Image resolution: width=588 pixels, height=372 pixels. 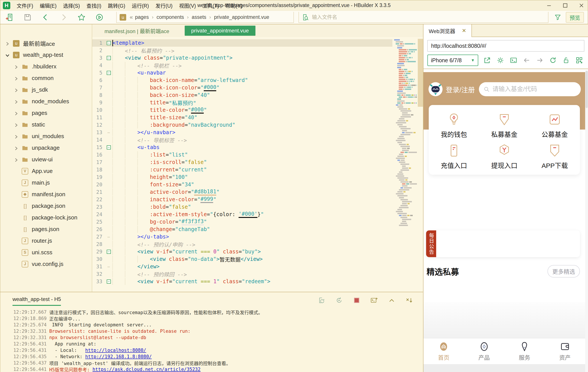 What do you see at coordinates (46, 194) in the screenshot?
I see `tree-item-manifest.json: ❖manifest.json` at bounding box center [46, 194].